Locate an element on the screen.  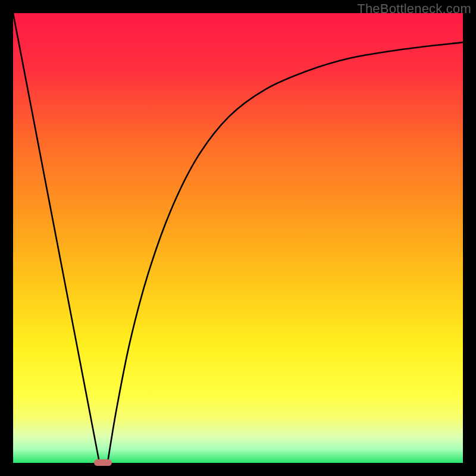
watermark-label: TheBottleneck.com is located at coordinates (414, 9).